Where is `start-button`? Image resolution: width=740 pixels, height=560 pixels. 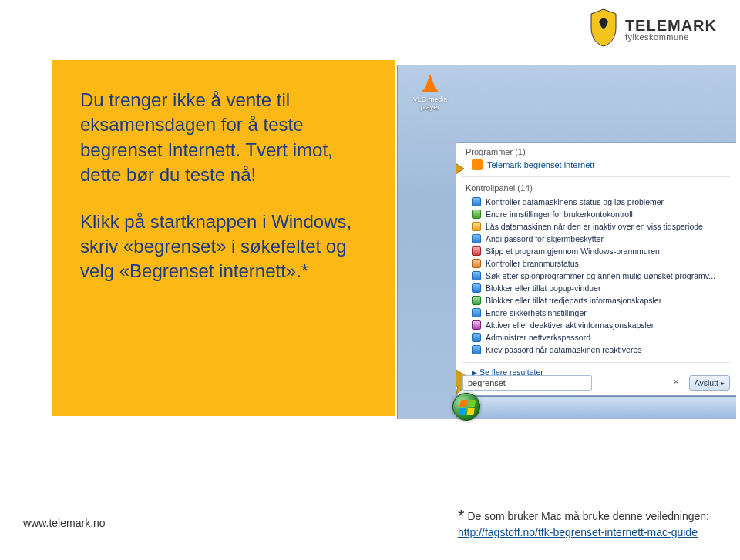 start-button is located at coordinates (466, 407).